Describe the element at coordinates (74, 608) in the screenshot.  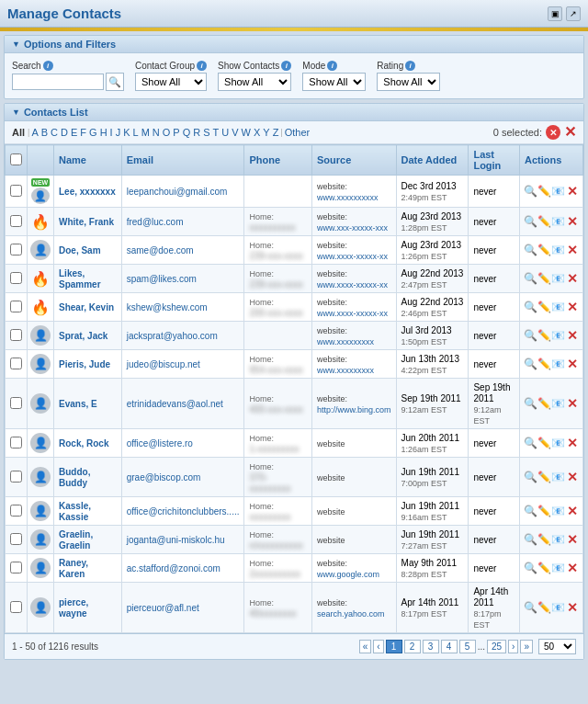
I see `contact-name-link: pierce, wayne` at that location.